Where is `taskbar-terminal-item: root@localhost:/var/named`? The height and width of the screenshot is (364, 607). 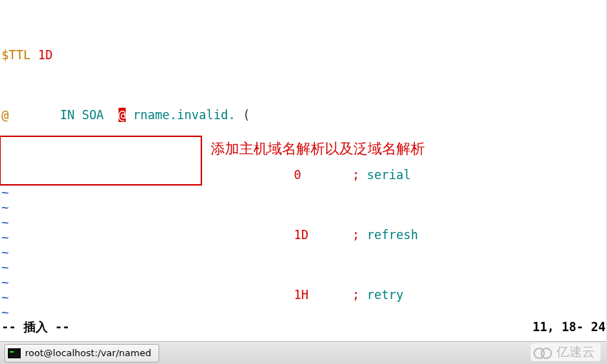
taskbar-terminal-item: root@localhost:/var/named is located at coordinates (81, 353).